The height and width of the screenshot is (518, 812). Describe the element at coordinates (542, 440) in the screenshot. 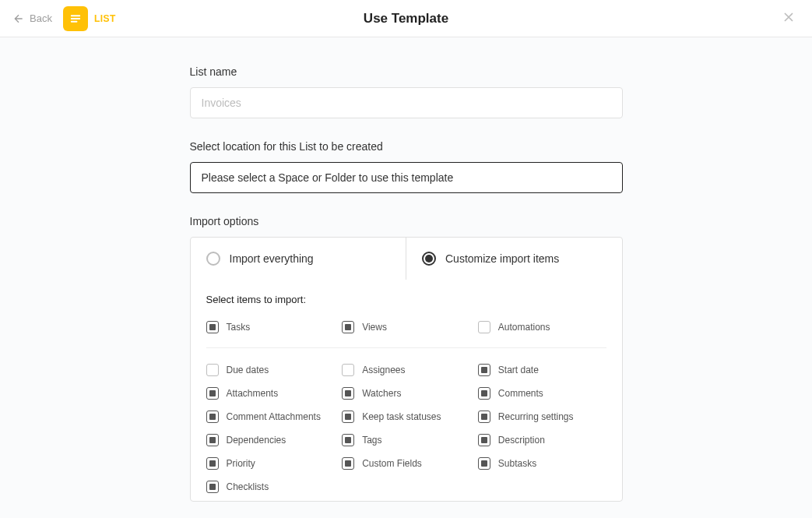

I see `checkbox-item: Description` at that location.